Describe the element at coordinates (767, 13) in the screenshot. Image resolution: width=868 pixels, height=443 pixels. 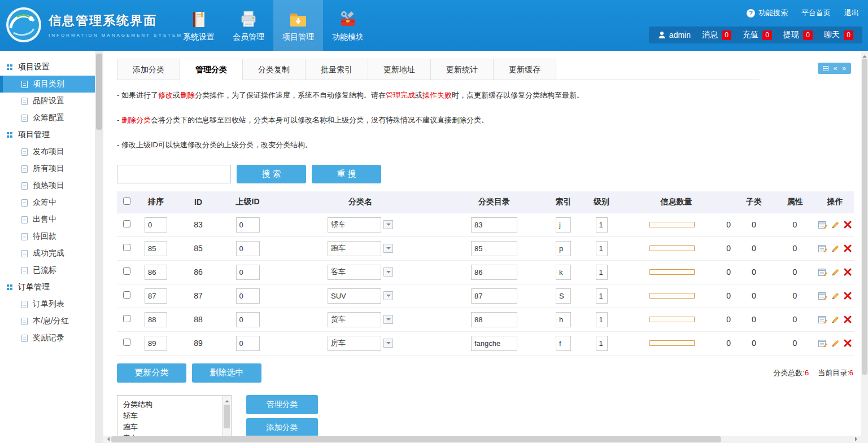
I see `function-search-link: 功能搜索` at that location.